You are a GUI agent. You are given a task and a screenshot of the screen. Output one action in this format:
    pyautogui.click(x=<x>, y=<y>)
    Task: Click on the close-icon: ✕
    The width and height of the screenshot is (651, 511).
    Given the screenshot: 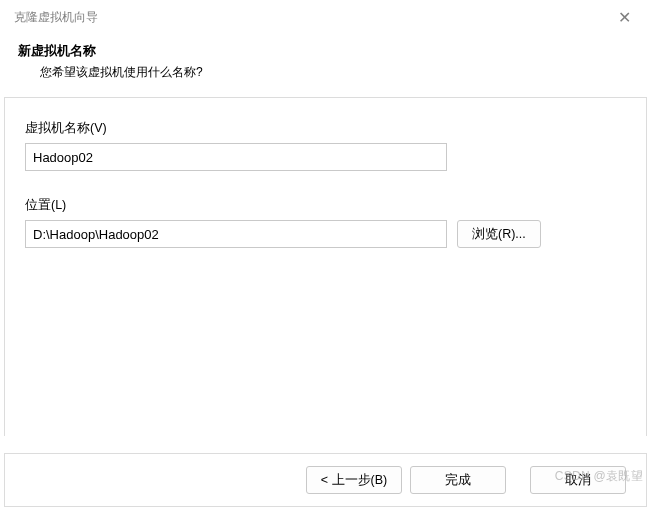 What is the action you would take?
    pyautogui.click(x=624, y=18)
    